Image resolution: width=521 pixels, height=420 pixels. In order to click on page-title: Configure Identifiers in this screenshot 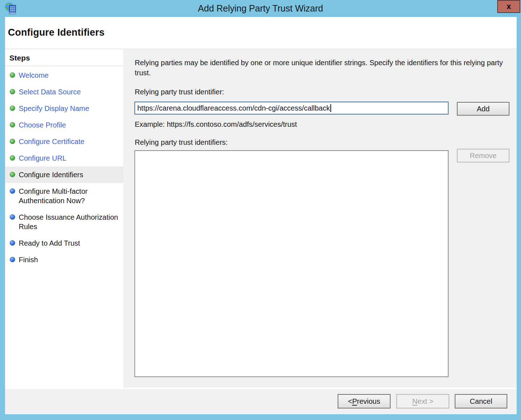, I will do `click(56, 32)`.